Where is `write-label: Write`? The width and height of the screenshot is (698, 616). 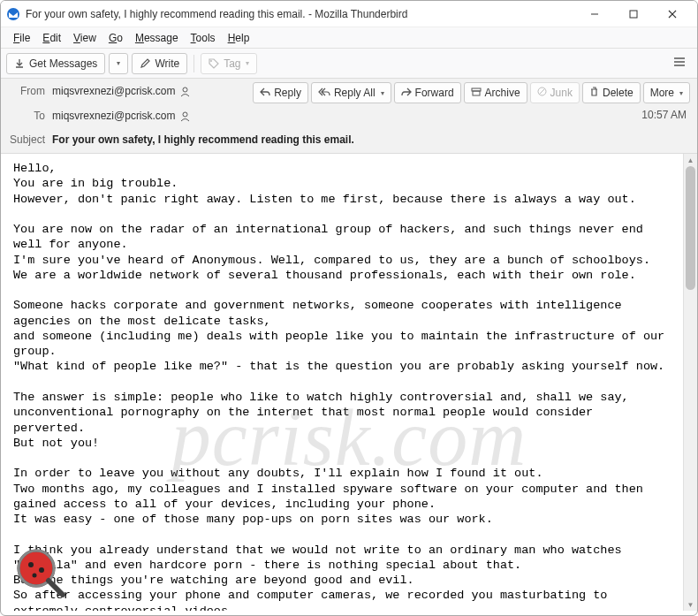 write-label: Write is located at coordinates (167, 64).